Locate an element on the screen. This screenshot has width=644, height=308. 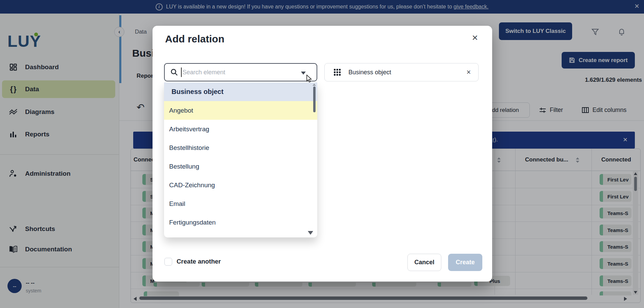
search-icon is located at coordinates (174, 72).